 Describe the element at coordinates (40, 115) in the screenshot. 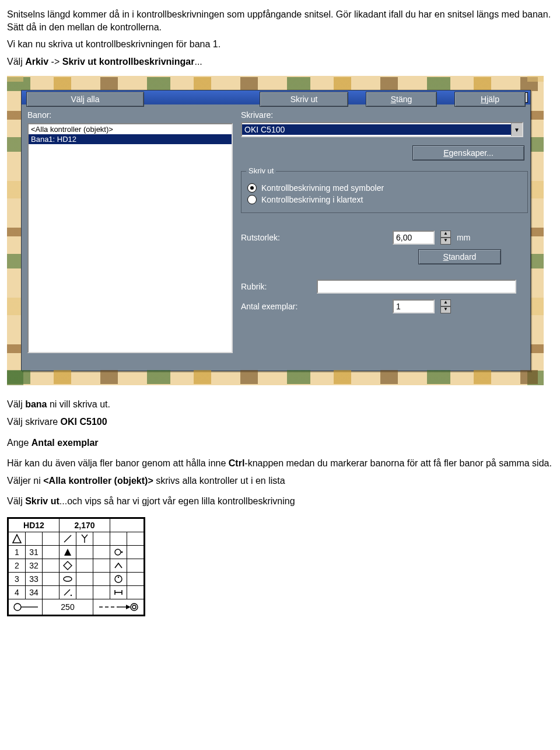

I see `label-banor: Banor:` at that location.